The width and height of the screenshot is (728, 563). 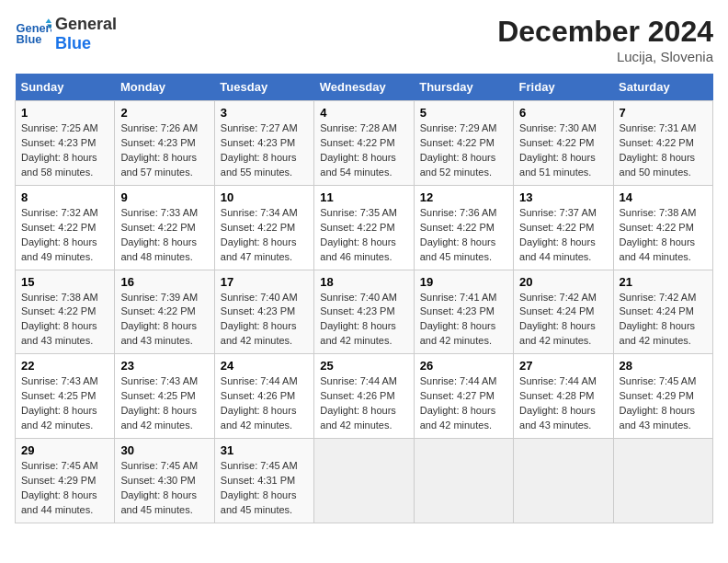 What do you see at coordinates (164, 404) in the screenshot?
I see `day-info: Sunrise: 7:43 AM Sunset: 4:25 PM Dayligh…` at bounding box center [164, 404].